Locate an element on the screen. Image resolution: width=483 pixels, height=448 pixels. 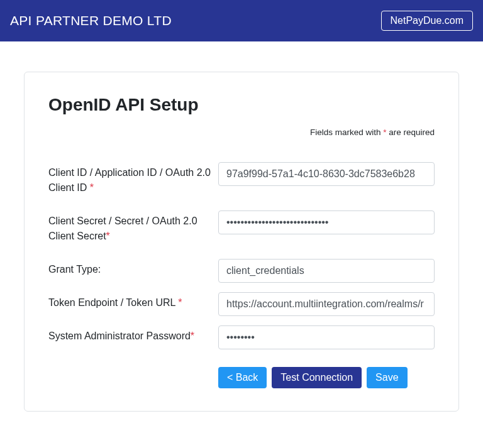
token-endpoint-input is located at coordinates (326, 304).